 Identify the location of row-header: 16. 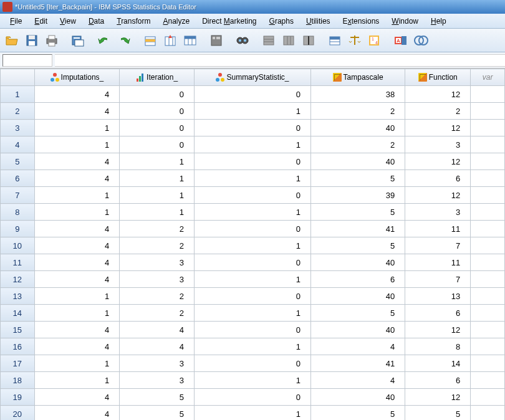
(17, 346).